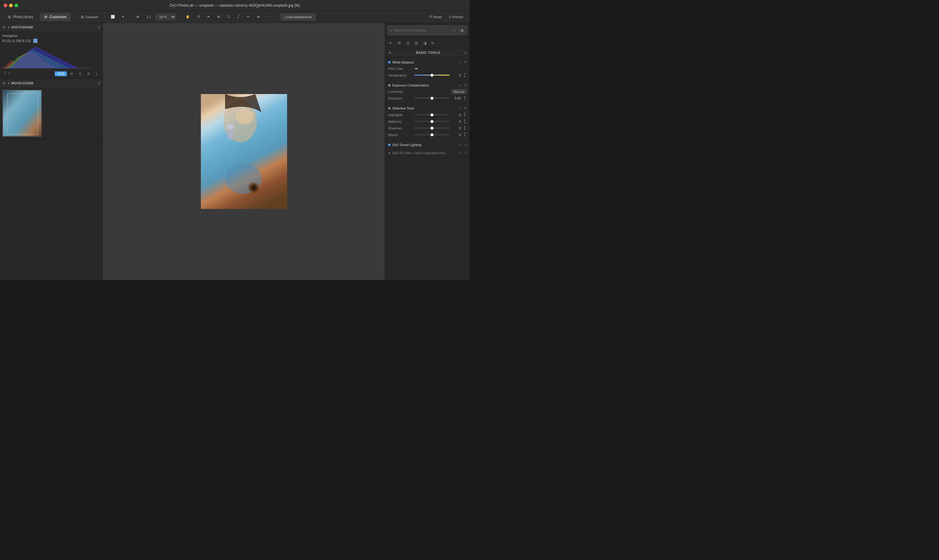  I want to click on highlights-slider, so click(432, 115).